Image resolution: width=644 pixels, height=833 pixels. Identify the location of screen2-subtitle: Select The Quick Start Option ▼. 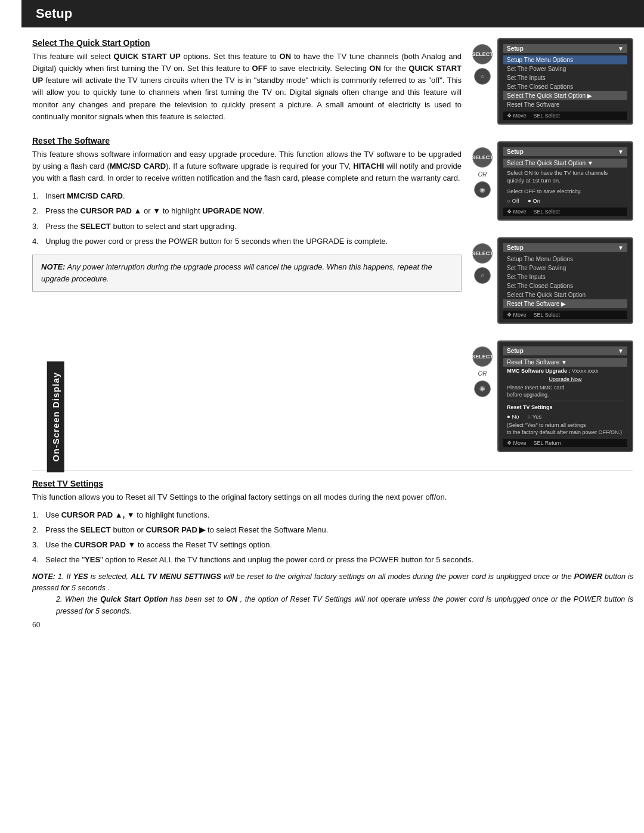
(565, 163).